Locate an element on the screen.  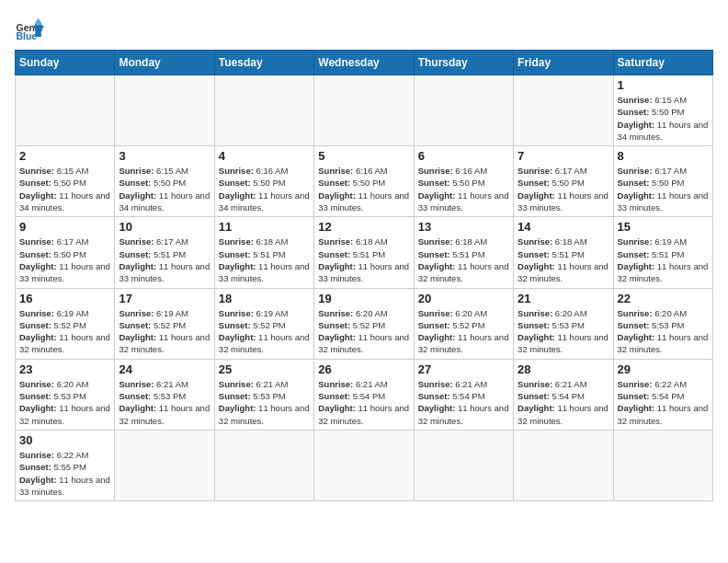
day-cell: 16Sunrise: 6:19 AMSunset: 5:52 PMDayligh… is located at coordinates (65, 324).